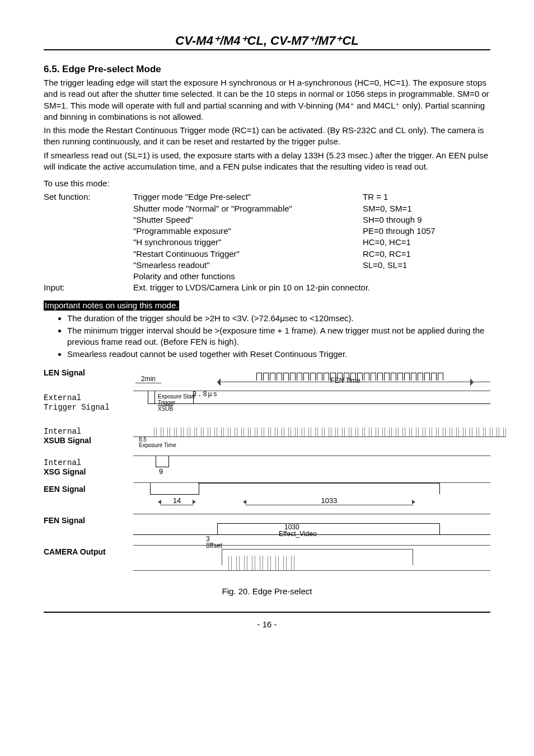  What do you see at coordinates (88, 288) in the screenshot?
I see `input-left: Input:` at bounding box center [88, 288].